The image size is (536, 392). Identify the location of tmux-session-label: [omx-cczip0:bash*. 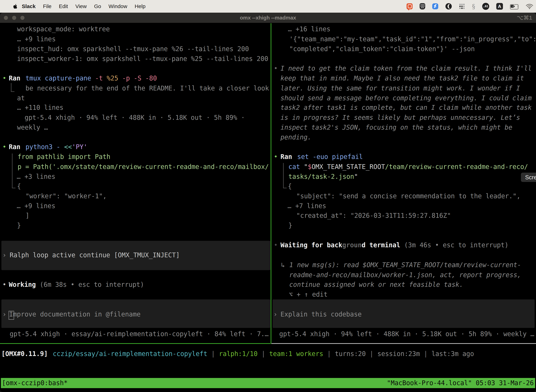
(35, 383).